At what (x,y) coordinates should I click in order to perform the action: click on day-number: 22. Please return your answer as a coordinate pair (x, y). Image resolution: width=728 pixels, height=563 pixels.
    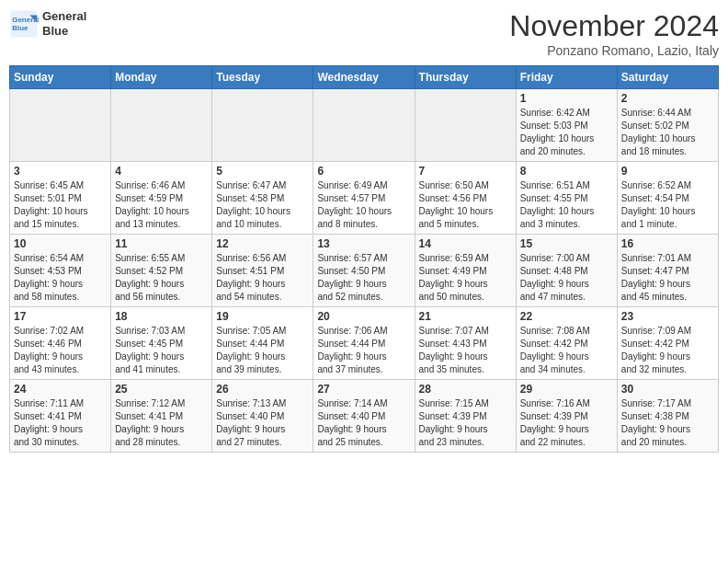
    Looking at the image, I should click on (566, 316).